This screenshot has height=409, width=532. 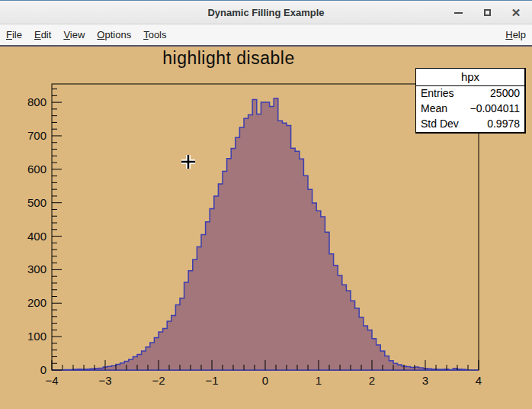 I want to click on x-tick-label: 3, so click(x=425, y=380).